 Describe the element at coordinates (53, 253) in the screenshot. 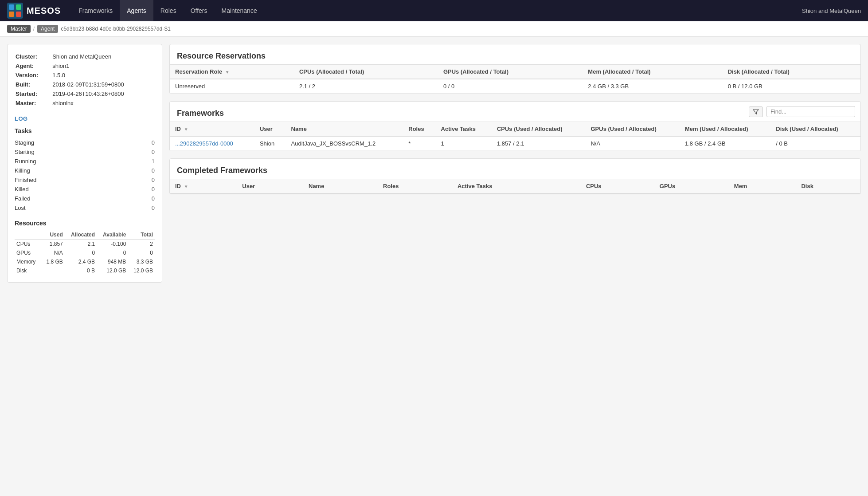

I see `res-used: N/A` at that location.